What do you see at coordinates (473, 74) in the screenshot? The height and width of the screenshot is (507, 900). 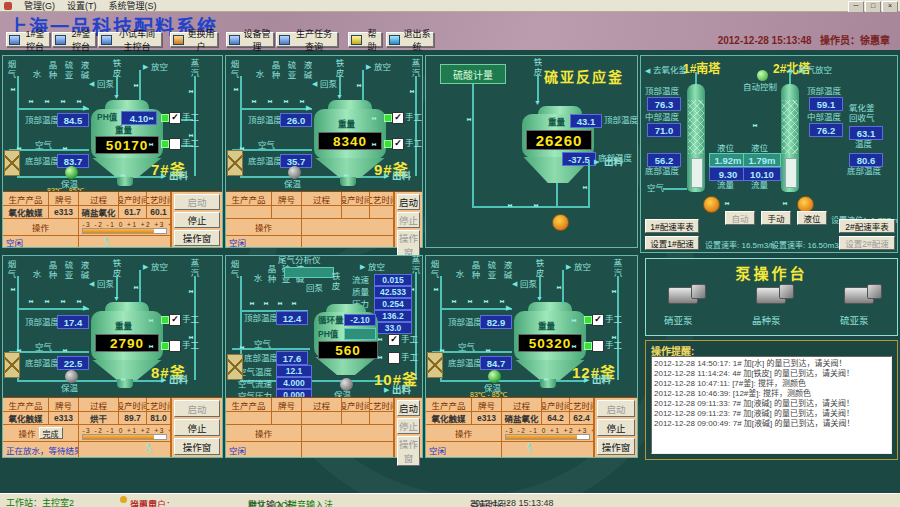 I see `sulfuric-acid-meter-button: 硫酸计量` at bounding box center [473, 74].